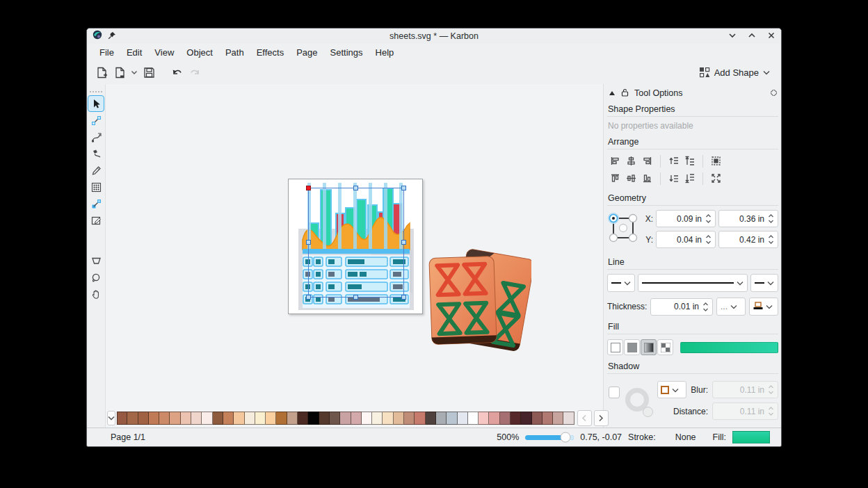 The height and width of the screenshot is (488, 868). I want to click on thickness-input: 0.01 in, so click(682, 307).